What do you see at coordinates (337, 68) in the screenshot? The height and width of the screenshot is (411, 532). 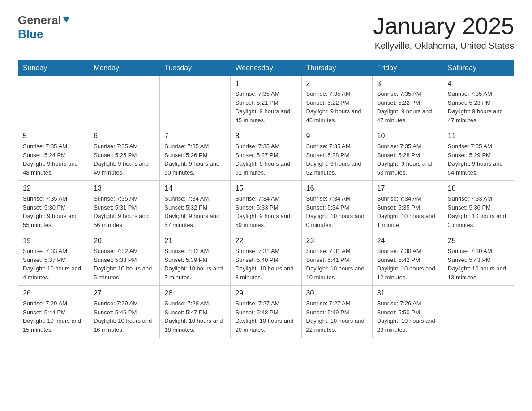 I see `day-of-week-header: Thursday` at bounding box center [337, 68].